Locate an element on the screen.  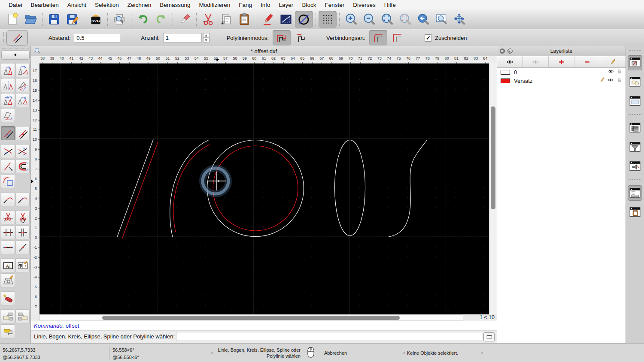
trim-checkbox: ✓ is located at coordinates (428, 38).